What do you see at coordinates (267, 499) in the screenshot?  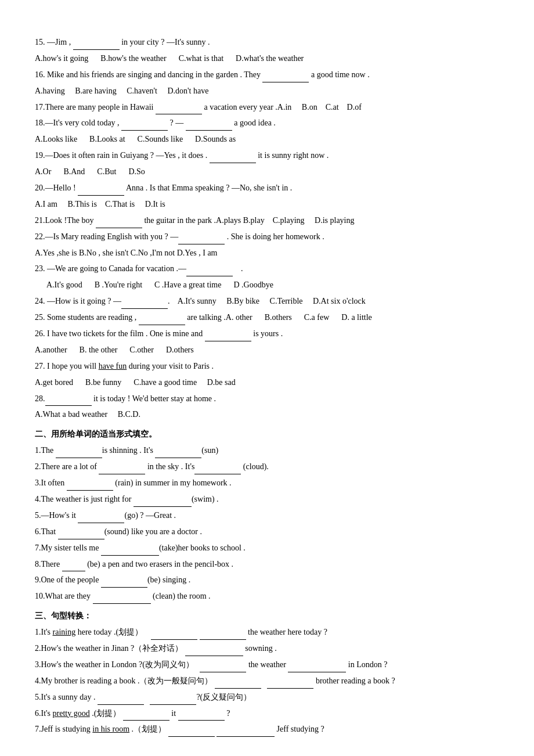 I see `s2-item-4: 4.The weather is just right for (swim) .` at bounding box center [267, 499].